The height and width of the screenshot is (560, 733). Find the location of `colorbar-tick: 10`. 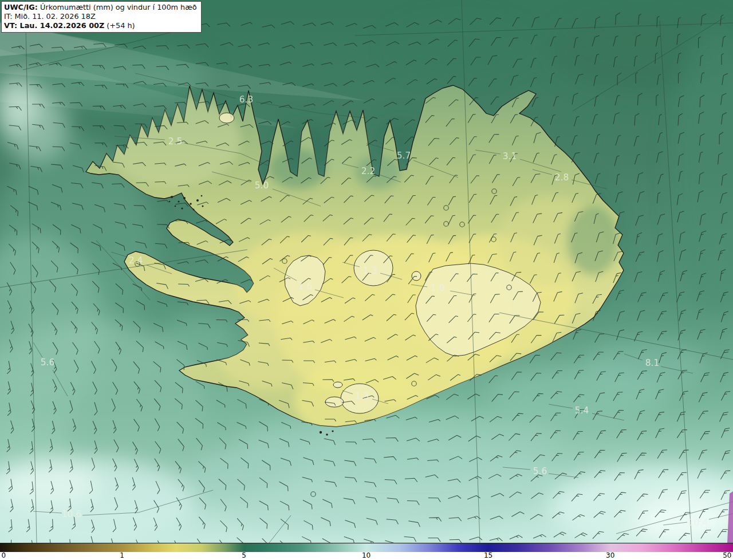

colorbar-tick: 10 is located at coordinates (366, 555).